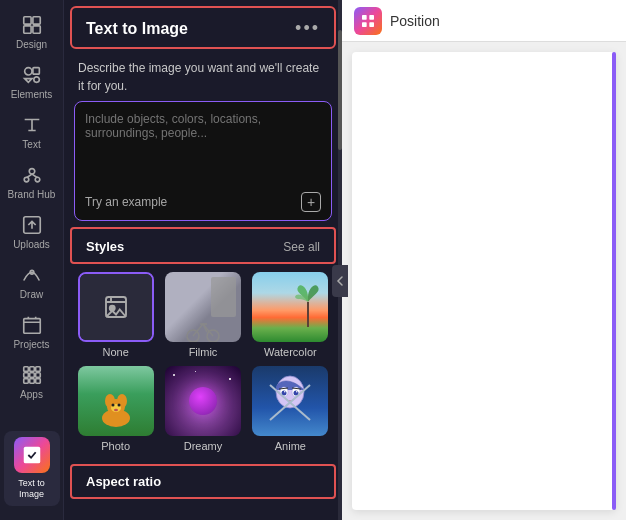 This screenshot has width=626, height=520. What do you see at coordinates (290, 352) in the screenshot?
I see `style-label-watercolor: Watercolor` at bounding box center [290, 352].